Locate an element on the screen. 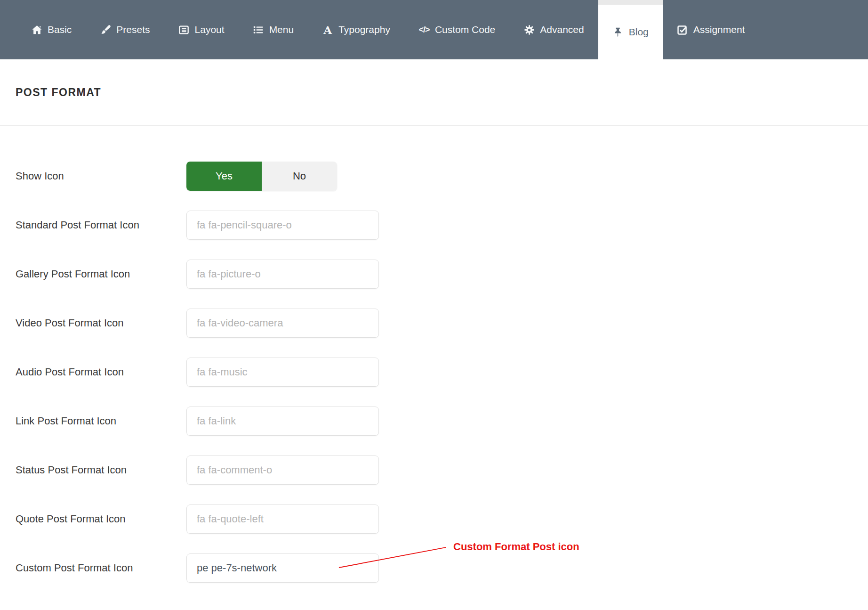 The width and height of the screenshot is (868, 610). gallery-post-format-row: Gallery Post Format Icon is located at coordinates (442, 274).